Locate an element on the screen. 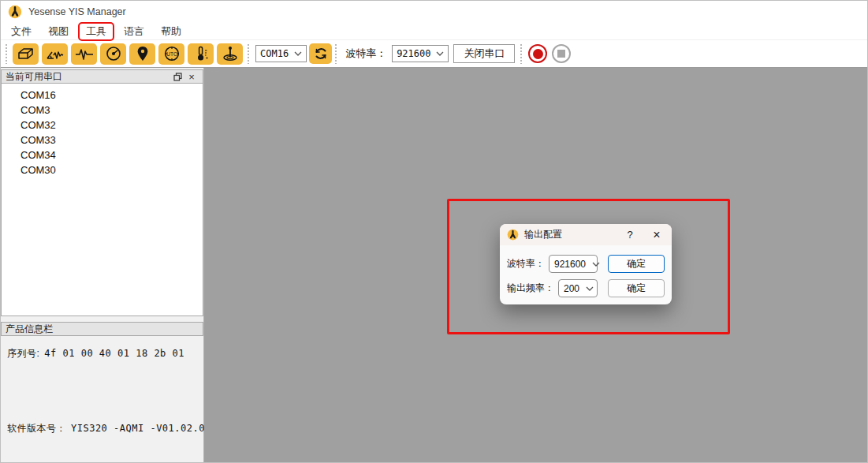  angle-plot-button is located at coordinates (55, 54).